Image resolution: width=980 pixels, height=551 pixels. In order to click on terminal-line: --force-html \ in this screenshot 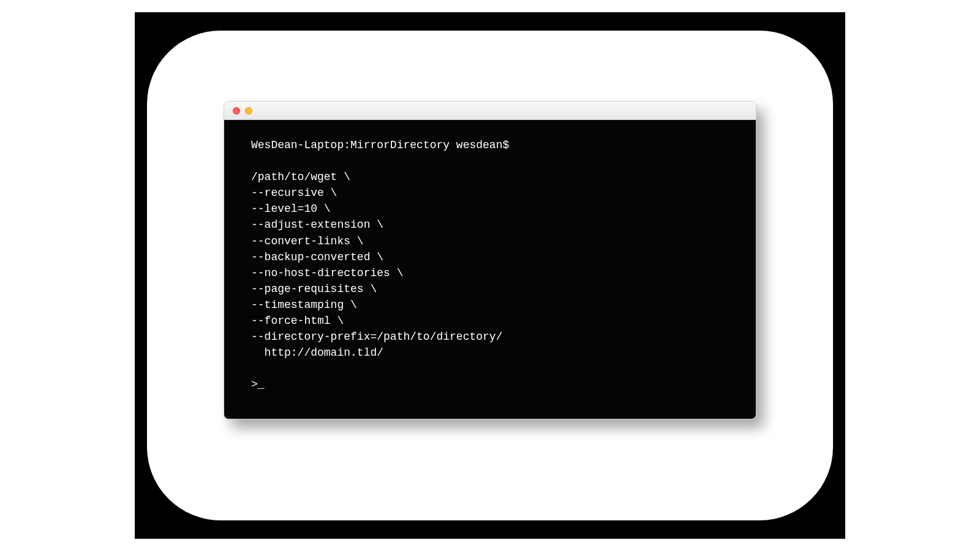, I will do `click(298, 321)`.